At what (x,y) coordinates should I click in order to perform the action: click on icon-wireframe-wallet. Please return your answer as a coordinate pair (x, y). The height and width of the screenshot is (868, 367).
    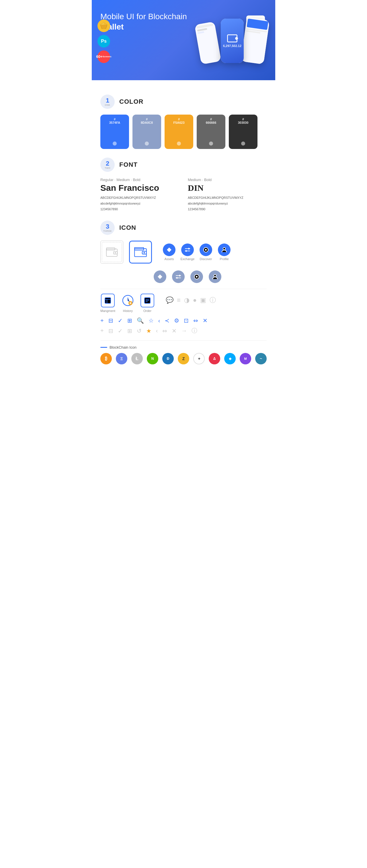
    Looking at the image, I should click on (112, 252).